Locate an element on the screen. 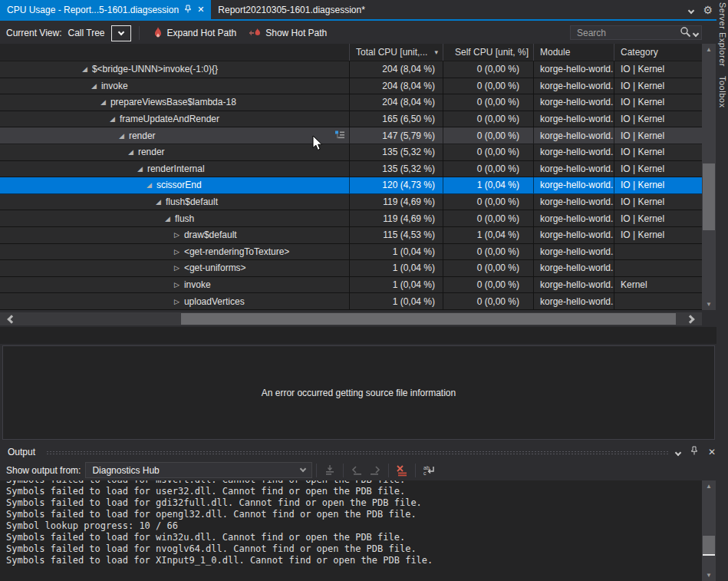  goto-message-button is located at coordinates (330, 470).